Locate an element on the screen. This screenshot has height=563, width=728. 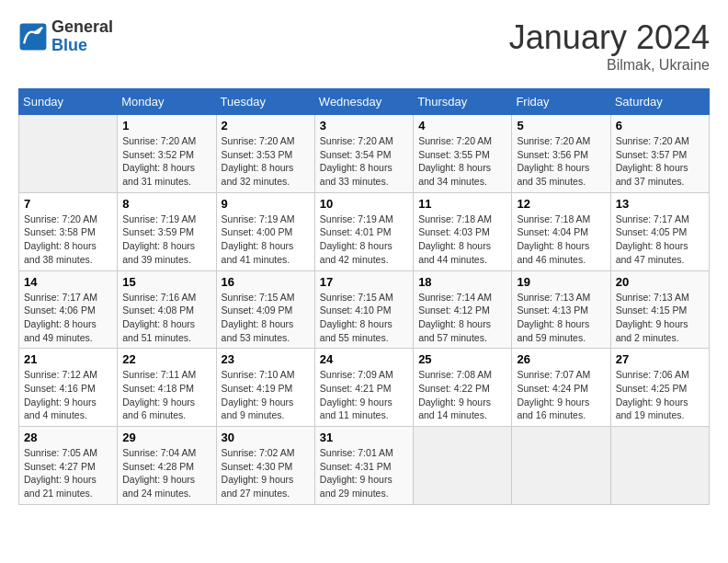
day-info: Sunrise: 7:13 AMSunset: 4:15 PMDaylight:… is located at coordinates (660, 318).